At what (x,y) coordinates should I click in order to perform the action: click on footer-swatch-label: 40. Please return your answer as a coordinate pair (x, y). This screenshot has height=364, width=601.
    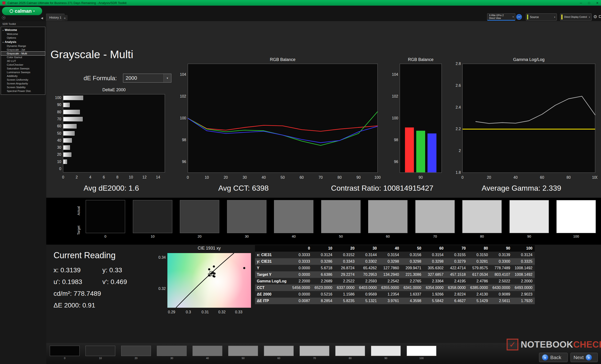
    Looking at the image, I should click on (207, 358).